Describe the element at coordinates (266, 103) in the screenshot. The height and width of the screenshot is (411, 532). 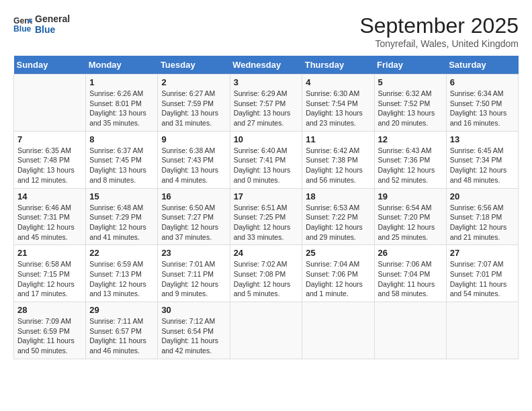
I see `week-row-1: 1Sunrise: 6:26 AMSunset: 8:01 PMDaylight…` at that location.